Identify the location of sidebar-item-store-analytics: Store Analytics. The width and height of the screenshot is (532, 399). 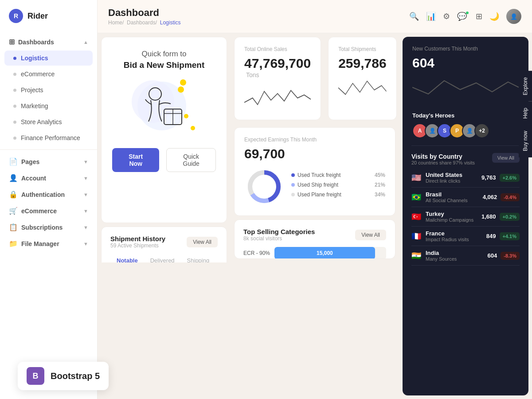
(49, 122).